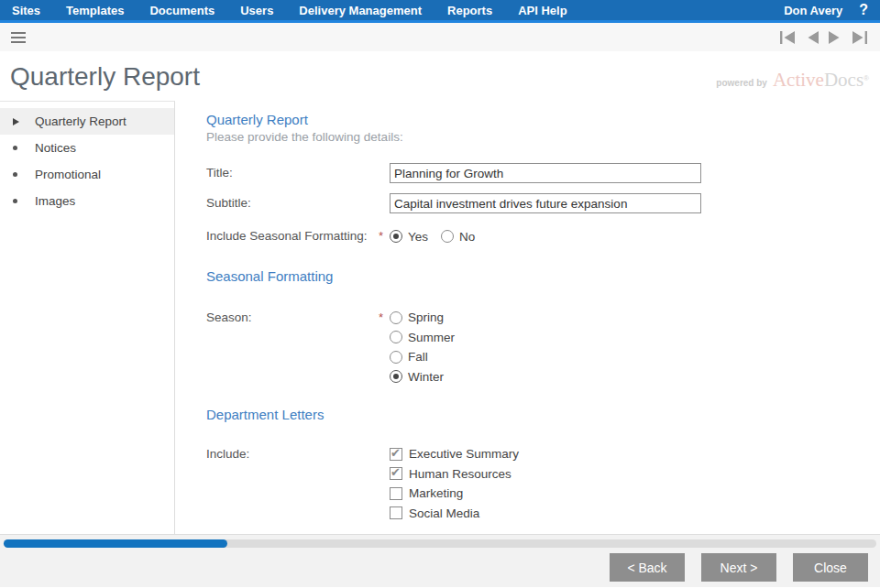  I want to click on help-icon: ?, so click(864, 10).